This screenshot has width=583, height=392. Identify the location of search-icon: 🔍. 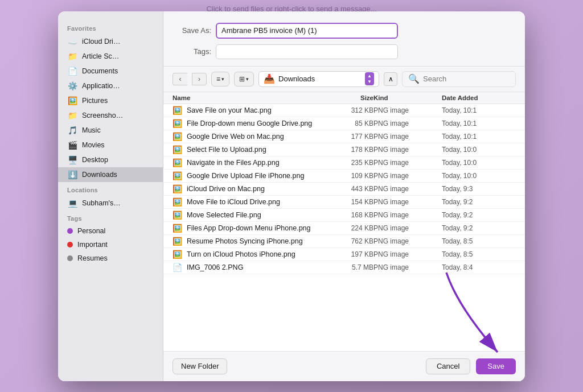
(414, 79).